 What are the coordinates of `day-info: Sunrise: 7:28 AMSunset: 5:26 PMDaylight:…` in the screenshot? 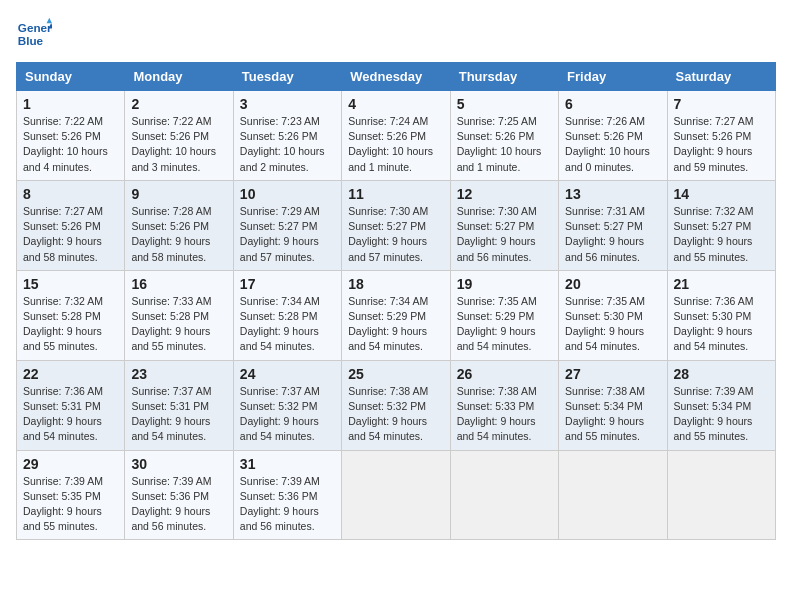 It's located at (178, 234).